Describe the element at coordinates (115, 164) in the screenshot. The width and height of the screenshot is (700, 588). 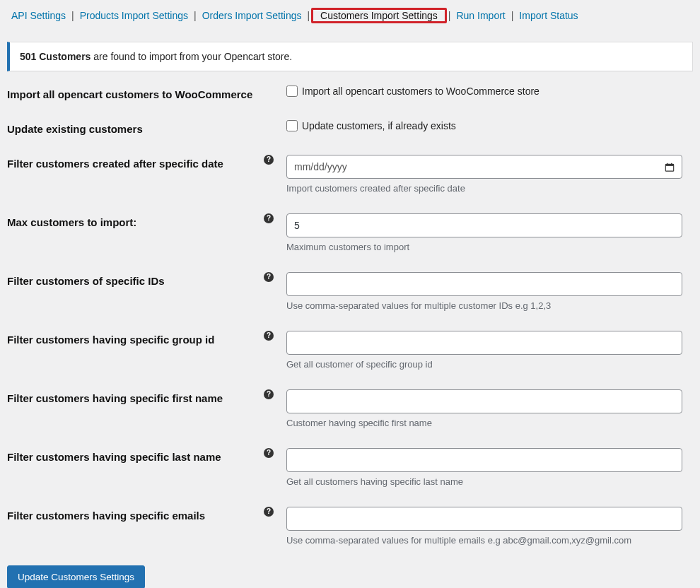
I see `label-after-date: Filter customers created after specific …` at that location.